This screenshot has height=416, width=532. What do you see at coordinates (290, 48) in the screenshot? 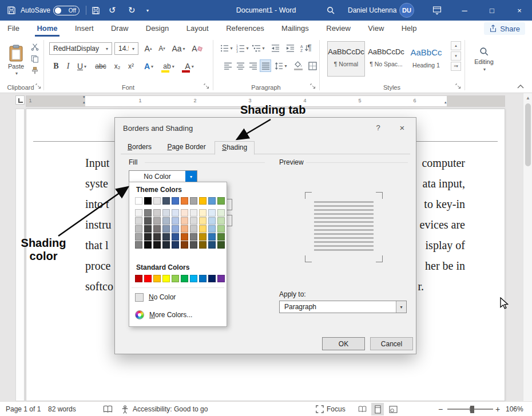
I see `increase-indent-button` at bounding box center [290, 48].